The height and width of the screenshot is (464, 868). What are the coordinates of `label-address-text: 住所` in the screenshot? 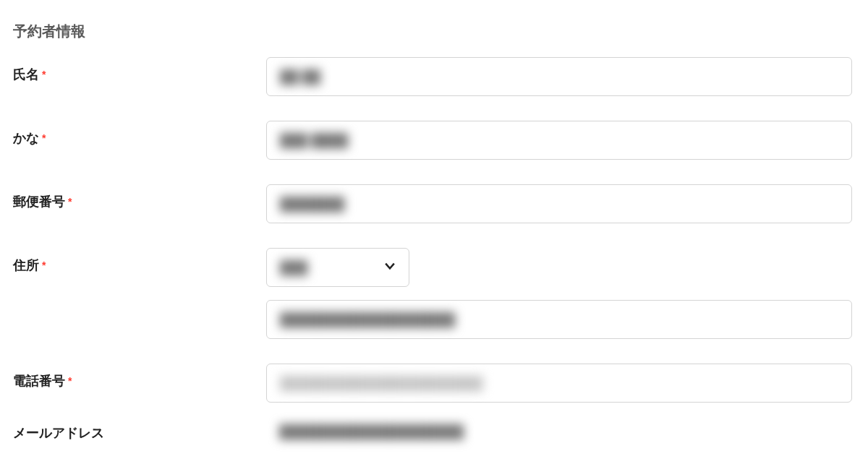 It's located at (26, 265).